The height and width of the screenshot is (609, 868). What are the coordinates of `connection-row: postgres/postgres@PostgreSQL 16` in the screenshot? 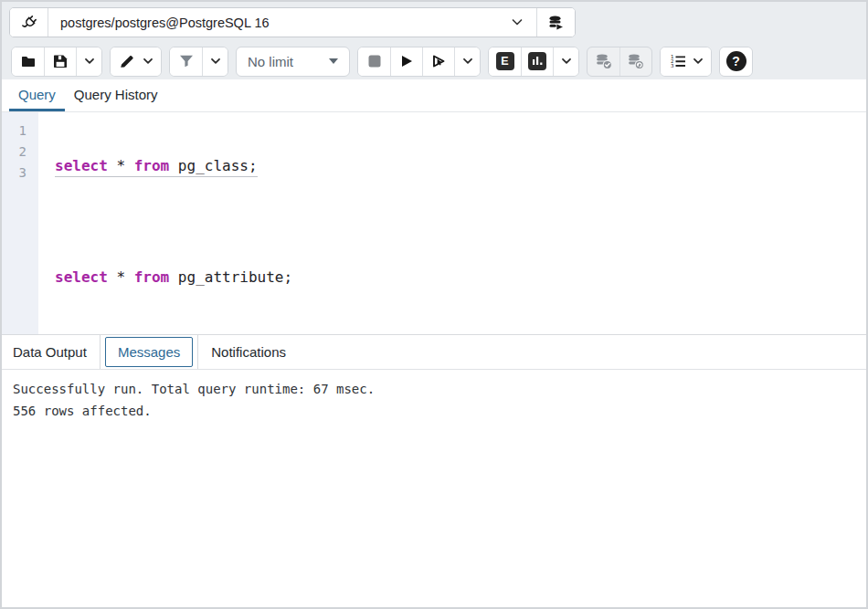 It's located at (434, 22).